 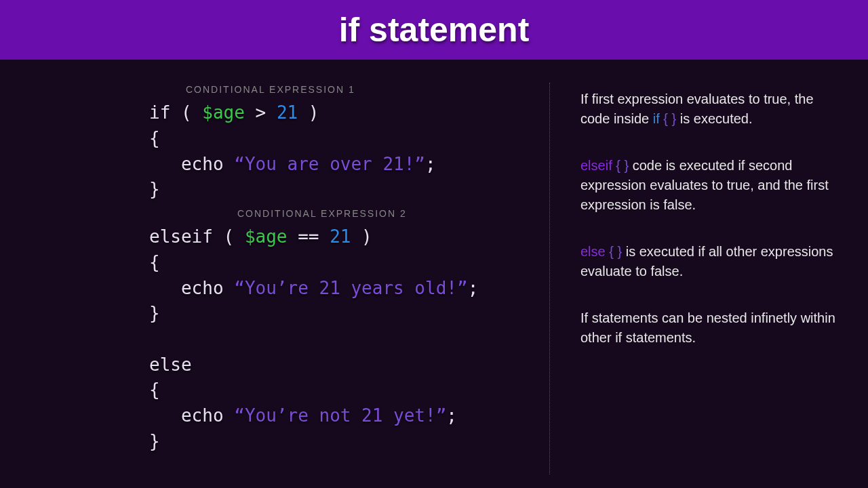 What do you see at coordinates (656, 119) in the screenshot?
I see `keyword-if-inline: if` at bounding box center [656, 119].